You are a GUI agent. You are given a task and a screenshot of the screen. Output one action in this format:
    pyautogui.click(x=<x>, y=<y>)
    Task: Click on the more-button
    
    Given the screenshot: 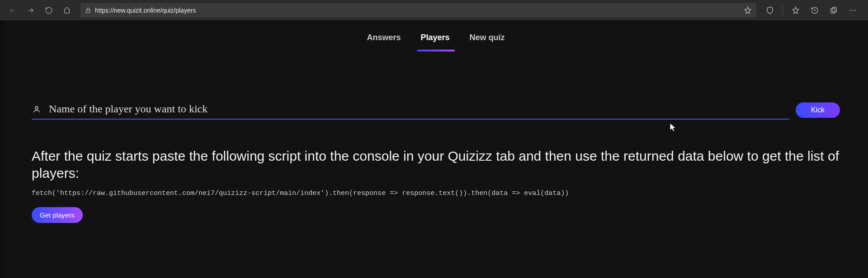 What is the action you would take?
    pyautogui.click(x=853, y=10)
    